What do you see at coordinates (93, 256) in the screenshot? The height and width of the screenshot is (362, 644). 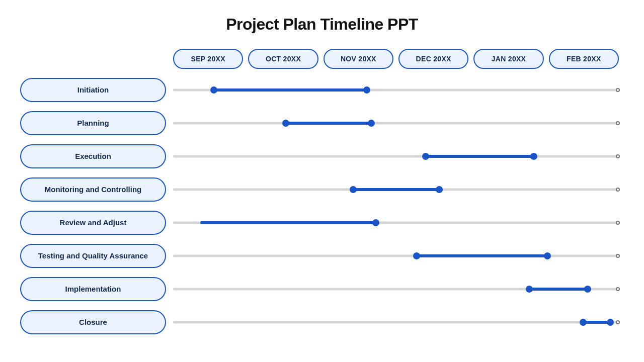 I see `task-label-testing: Testing and Quality Assurance` at bounding box center [93, 256].